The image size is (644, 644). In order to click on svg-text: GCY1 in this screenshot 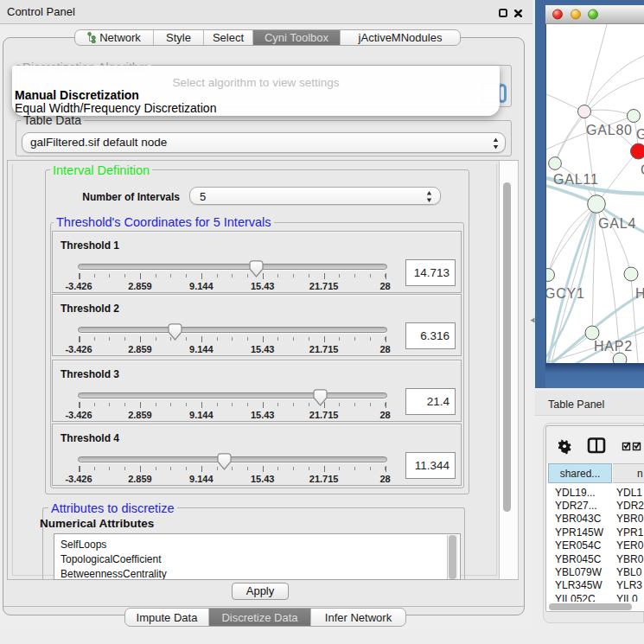, I will do `click(565, 294)`.